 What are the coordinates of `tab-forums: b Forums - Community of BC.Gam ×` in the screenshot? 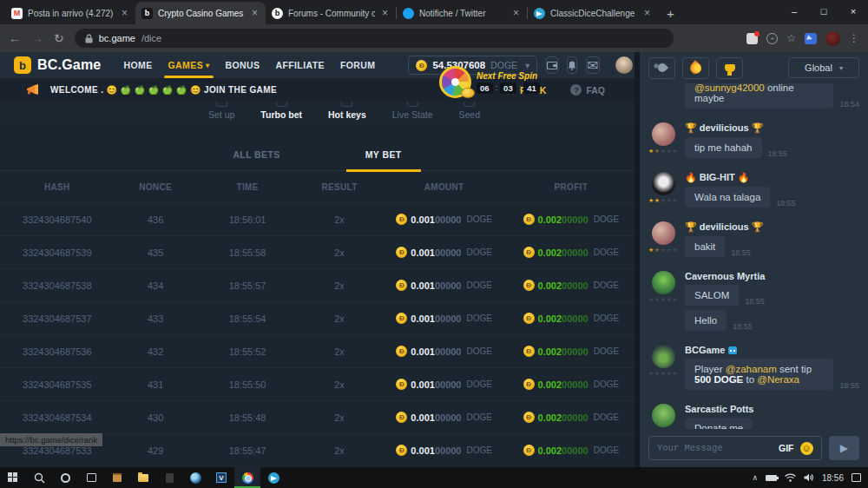 It's located at (331, 13).